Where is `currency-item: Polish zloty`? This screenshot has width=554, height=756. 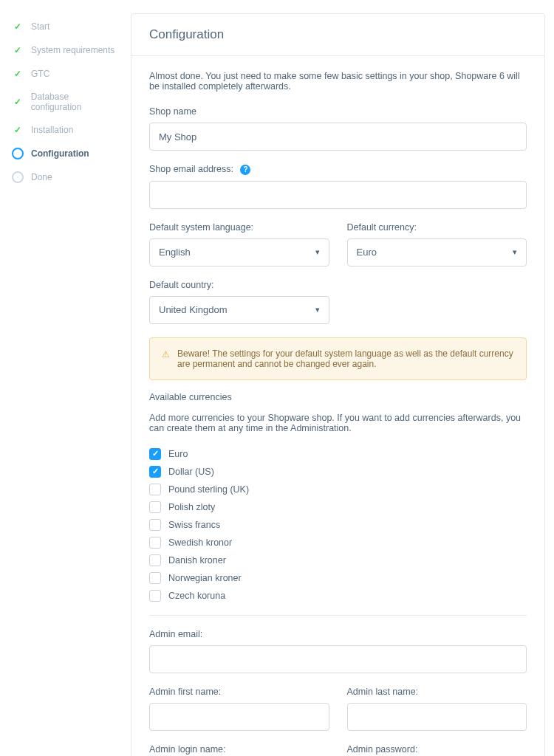
currency-item: Polish zloty is located at coordinates (338, 507).